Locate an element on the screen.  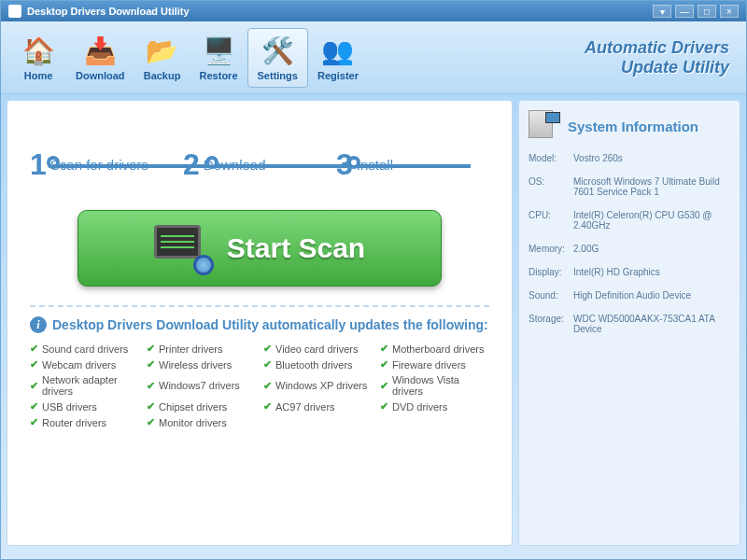
toolbar-register-label: Register is located at coordinates (338, 76).